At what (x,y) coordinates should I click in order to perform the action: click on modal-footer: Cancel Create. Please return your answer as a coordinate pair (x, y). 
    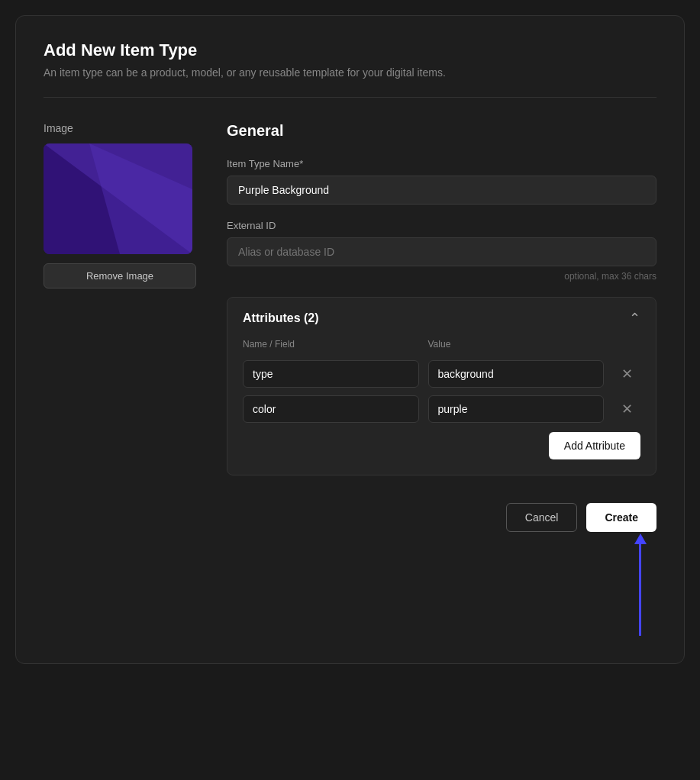
    Looking at the image, I should click on (441, 517).